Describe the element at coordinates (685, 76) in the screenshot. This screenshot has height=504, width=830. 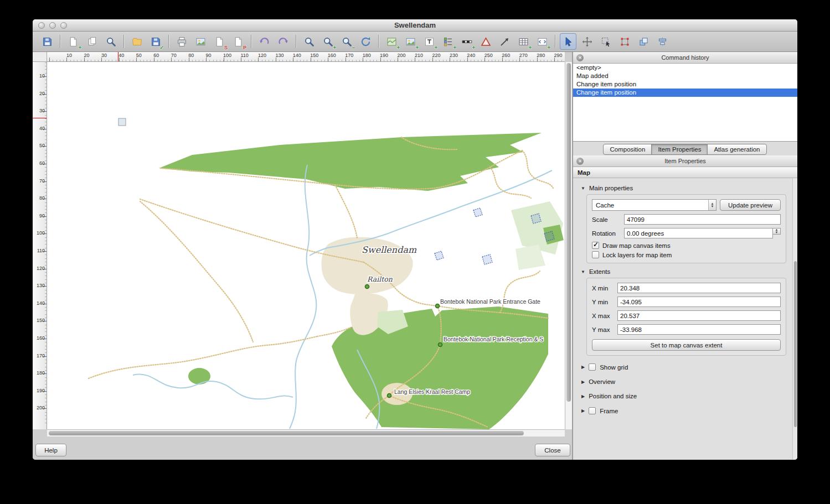
I see `history-item: Map added` at that location.